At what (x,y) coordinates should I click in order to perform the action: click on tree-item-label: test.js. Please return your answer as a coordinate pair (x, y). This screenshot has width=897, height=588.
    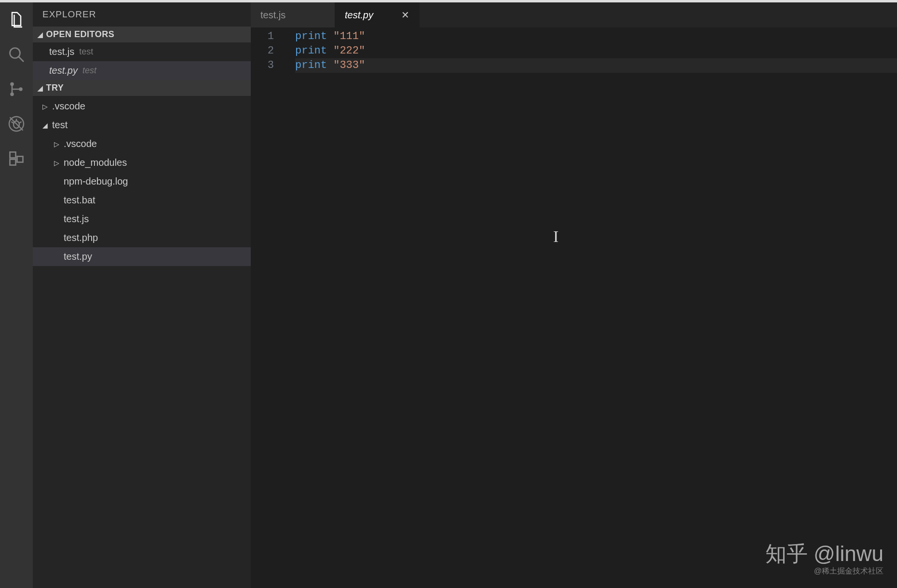
    Looking at the image, I should click on (76, 219).